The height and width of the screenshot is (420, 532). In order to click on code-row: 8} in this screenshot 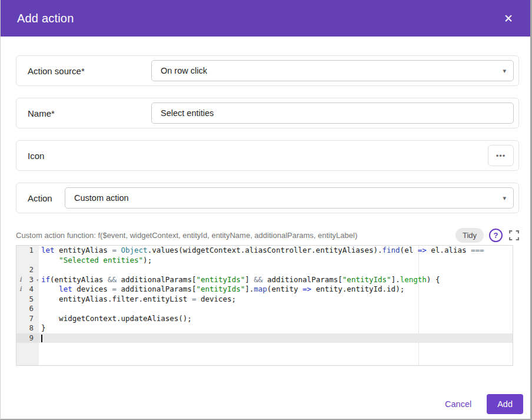, I will do `click(265, 329)`.